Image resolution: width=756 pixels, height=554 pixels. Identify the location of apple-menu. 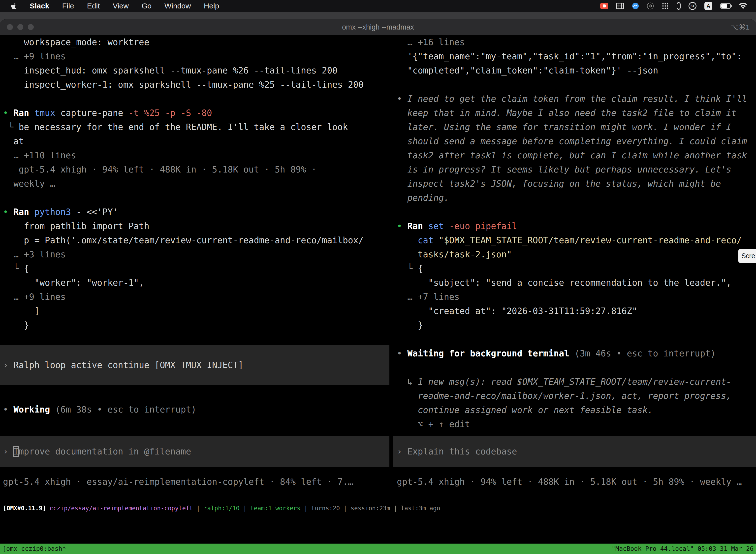
(14, 6).